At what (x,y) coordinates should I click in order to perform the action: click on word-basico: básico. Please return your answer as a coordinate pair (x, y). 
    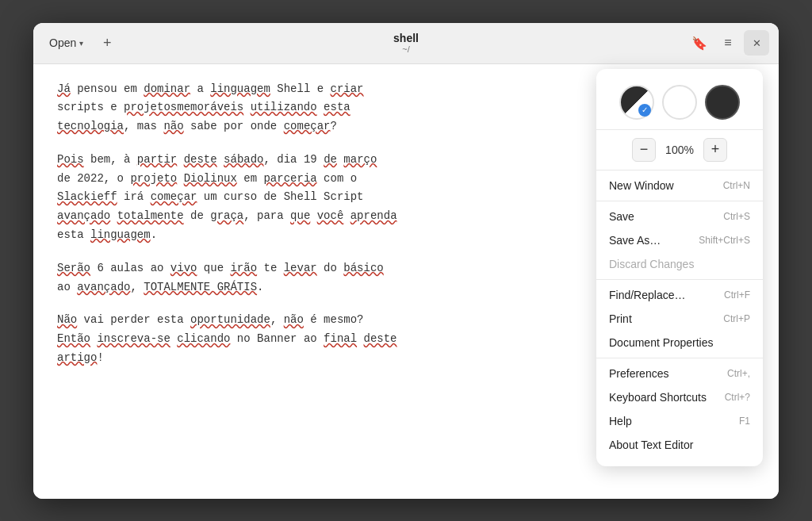
    Looking at the image, I should click on (363, 268).